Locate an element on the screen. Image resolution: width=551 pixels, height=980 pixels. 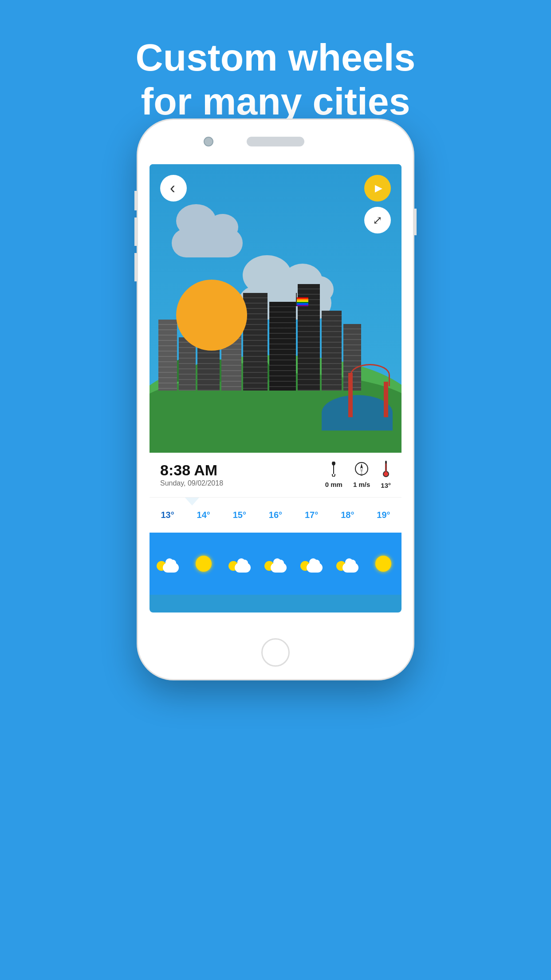
headline: Custom wheels for many cities is located at coordinates (276, 79).